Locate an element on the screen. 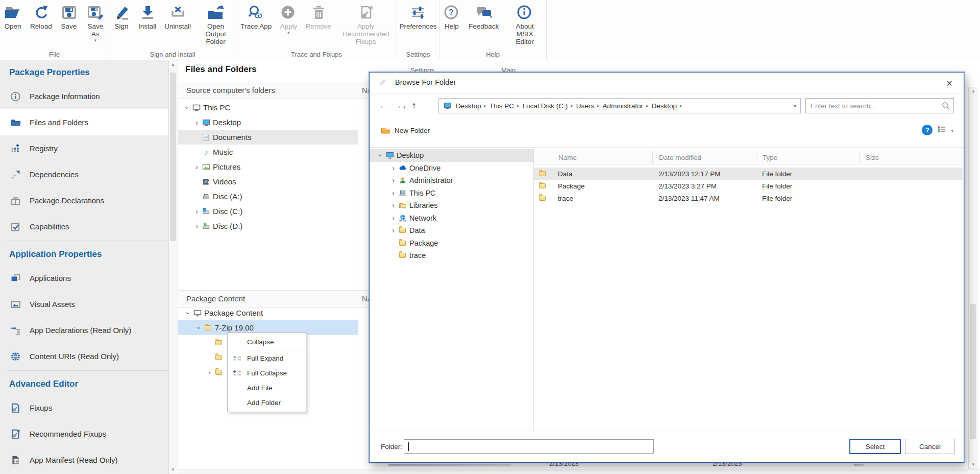 This screenshot has height=474, width=980. ribbon-button-save: Save is located at coordinates (69, 17).